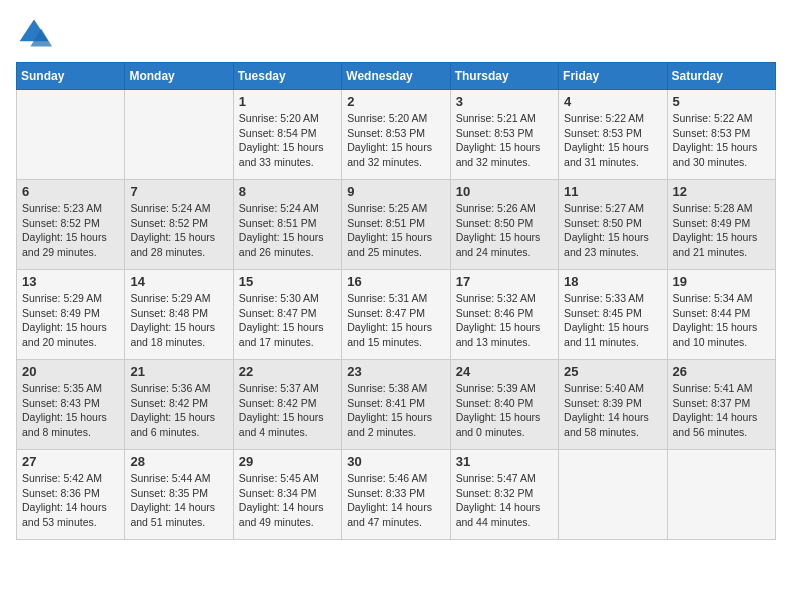 This screenshot has width=792, height=612. What do you see at coordinates (178, 500) in the screenshot?
I see `day-info: Sunrise: 5:44 AM Sunset: 8:35 PM Dayligh…` at bounding box center [178, 500].